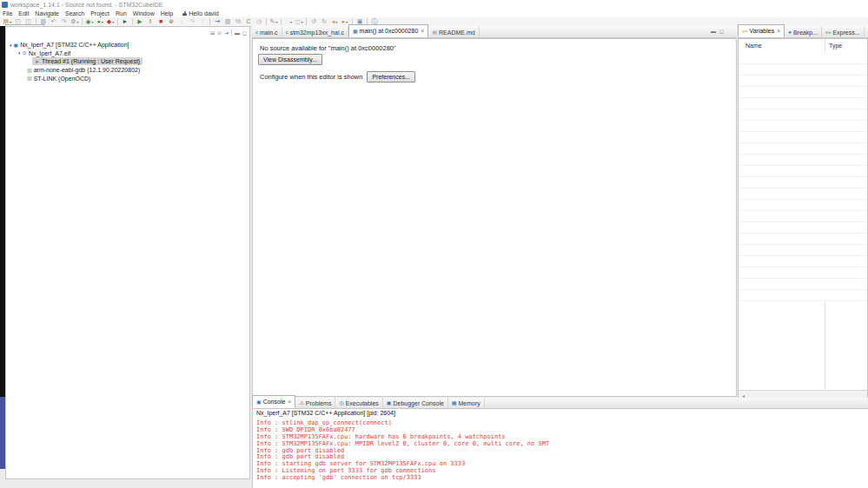 Image resolution: width=868 pixels, height=488 pixels. What do you see at coordinates (128, 45) in the screenshot?
I see `tree-node-application: ▾ ▣ Nx_Iperf_A7 [STM32 C/C++ Application…` at bounding box center [128, 45].